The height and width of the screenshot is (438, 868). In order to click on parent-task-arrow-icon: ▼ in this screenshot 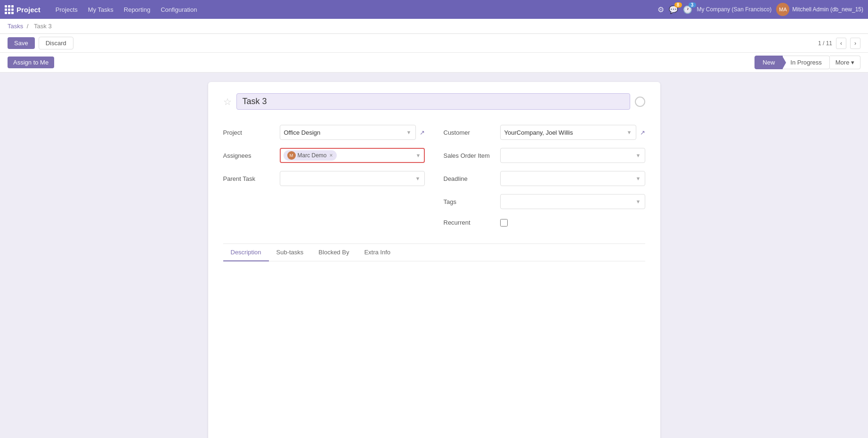, I will do `click(418, 178)`.